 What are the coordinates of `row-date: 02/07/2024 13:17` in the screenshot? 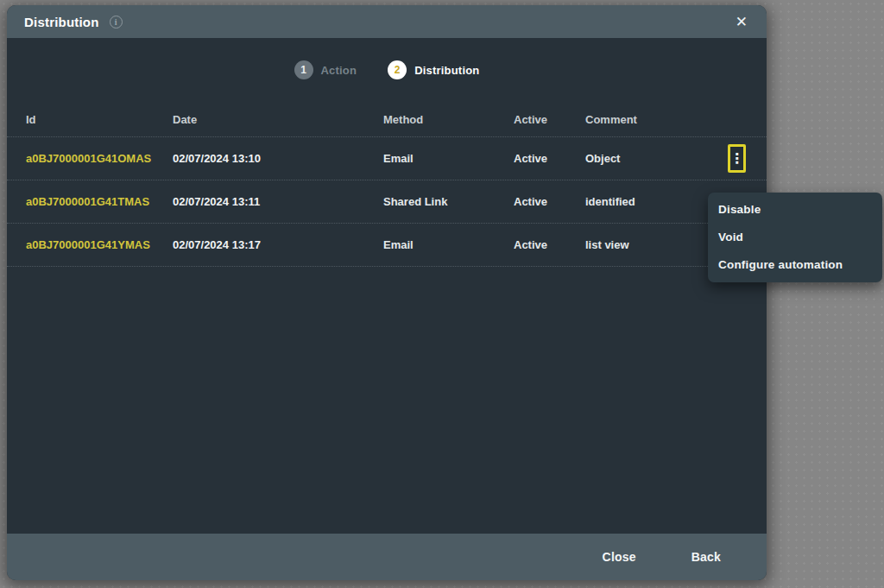 It's located at (278, 245).